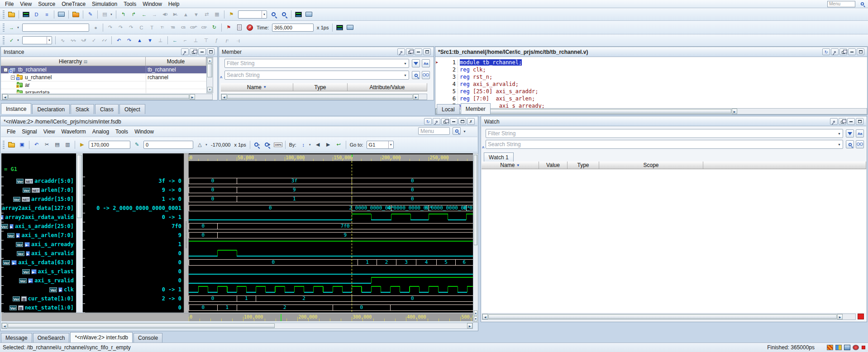 This screenshot has height=352, width=868. Describe the element at coordinates (12, 40) in the screenshot. I see `check-signal-icon: ✓` at that location.